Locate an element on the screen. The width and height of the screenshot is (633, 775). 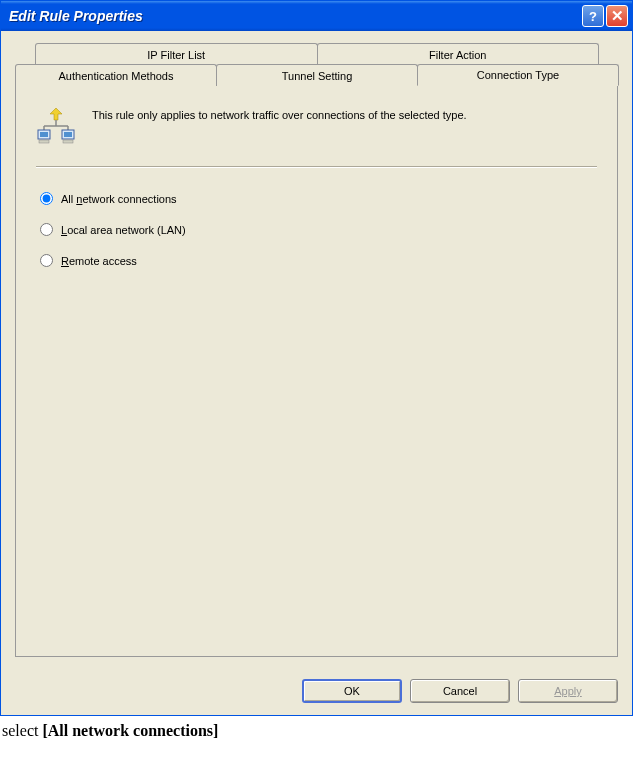
tab-connection-type: Connection Type is located at coordinates (518, 75).